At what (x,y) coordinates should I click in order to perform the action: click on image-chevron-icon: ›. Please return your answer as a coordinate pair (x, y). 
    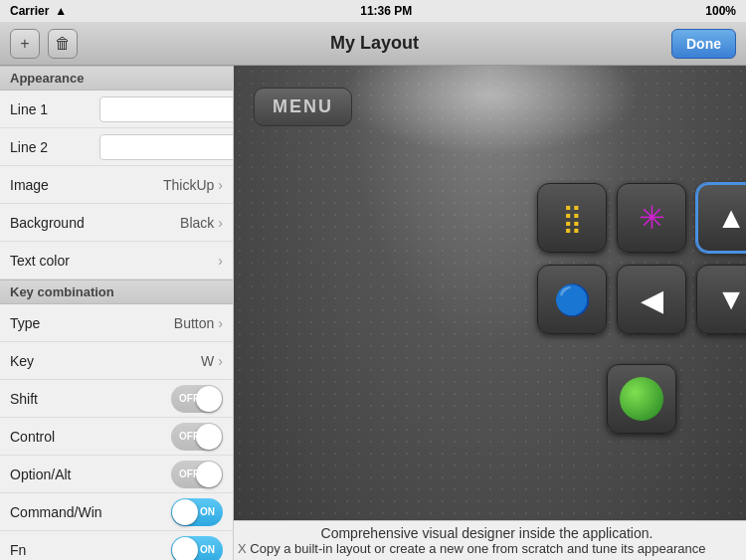
    Looking at the image, I should click on (221, 185).